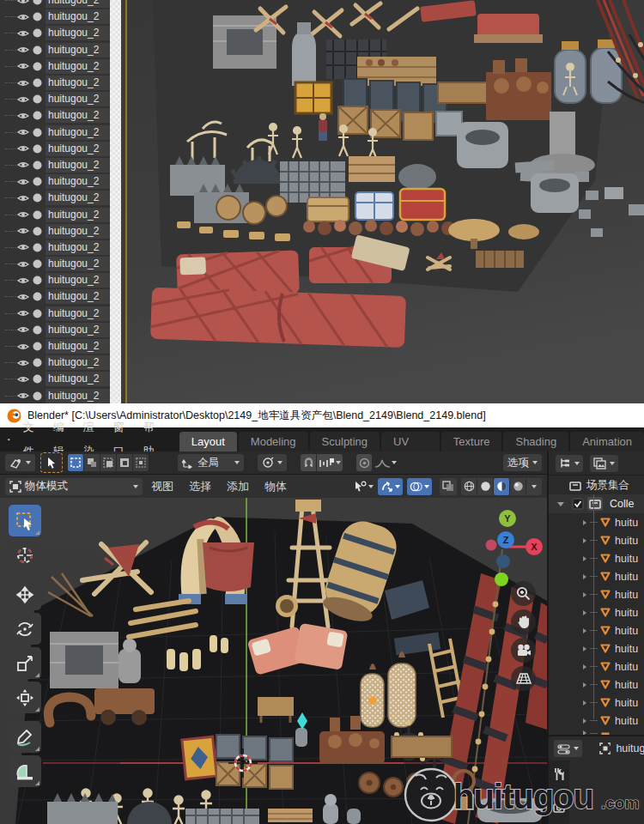 The height and width of the screenshot is (824, 644). What do you see at coordinates (276, 487) in the screenshot?
I see `menu-object: 物体` at bounding box center [276, 487].